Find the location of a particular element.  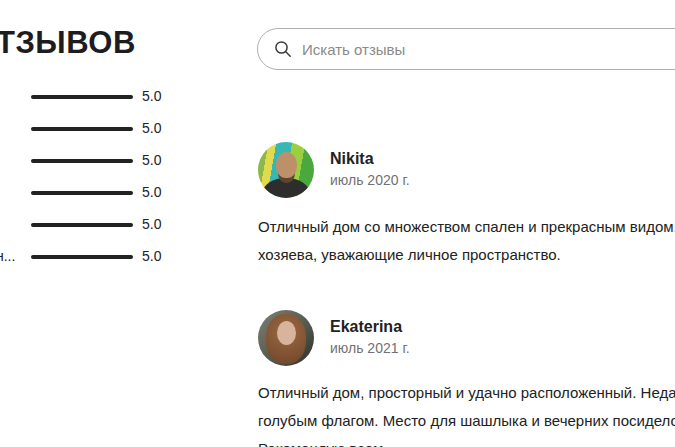

review-date: июль 2020 г. is located at coordinates (370, 180).